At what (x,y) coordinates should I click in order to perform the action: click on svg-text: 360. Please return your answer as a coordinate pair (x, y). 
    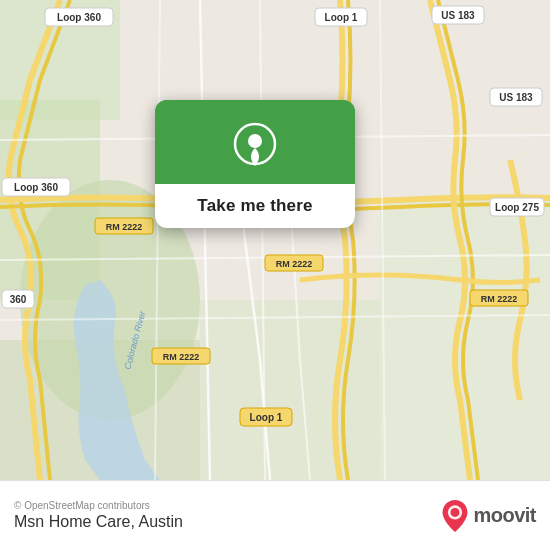
    Looking at the image, I should click on (18, 300).